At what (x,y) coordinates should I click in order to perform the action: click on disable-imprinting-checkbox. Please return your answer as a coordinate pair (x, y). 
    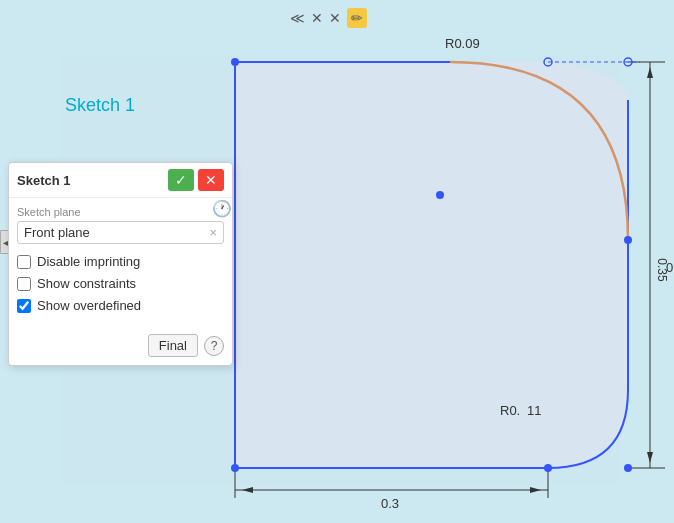
    Looking at the image, I should click on (24, 262).